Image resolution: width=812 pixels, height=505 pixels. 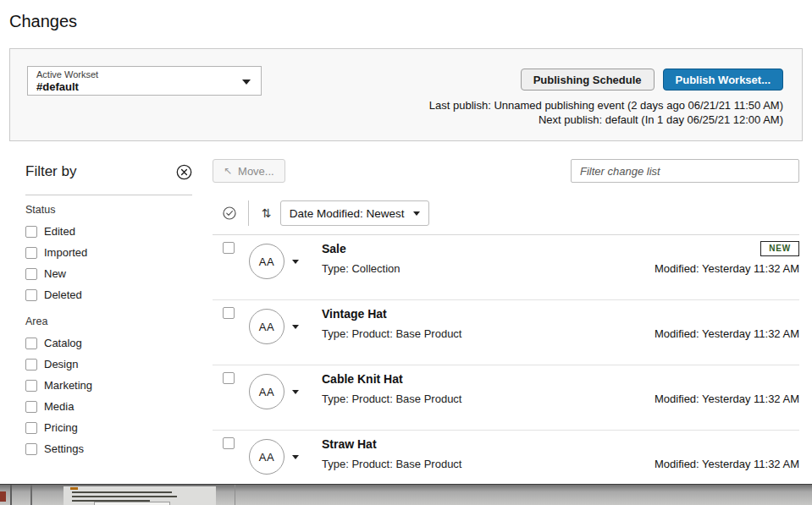 I want to click on background-text-box, so click(x=132, y=503).